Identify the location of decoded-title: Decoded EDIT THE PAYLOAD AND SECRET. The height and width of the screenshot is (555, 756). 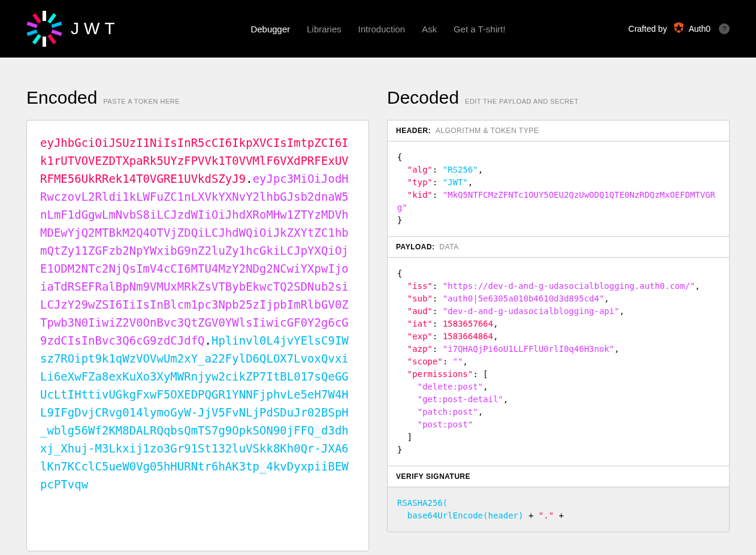
(558, 98).